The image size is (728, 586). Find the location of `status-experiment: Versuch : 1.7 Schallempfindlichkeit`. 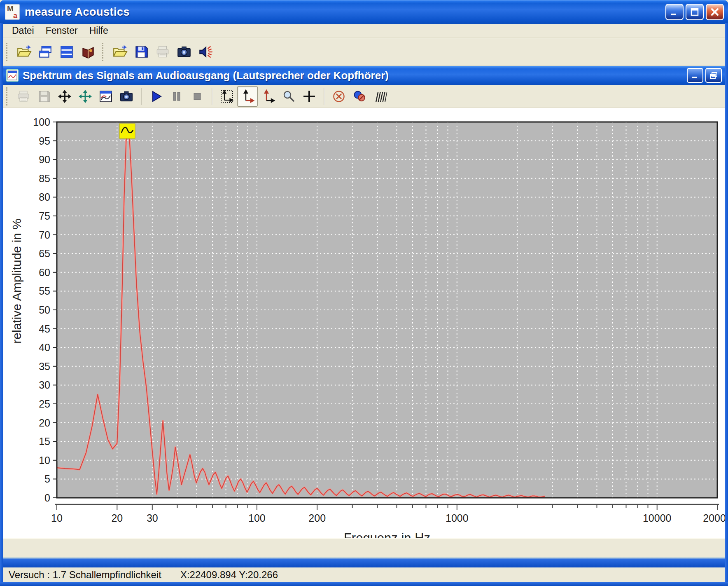

status-experiment: Versuch : 1.7 Schallempfindlichkeit is located at coordinates (85, 575).